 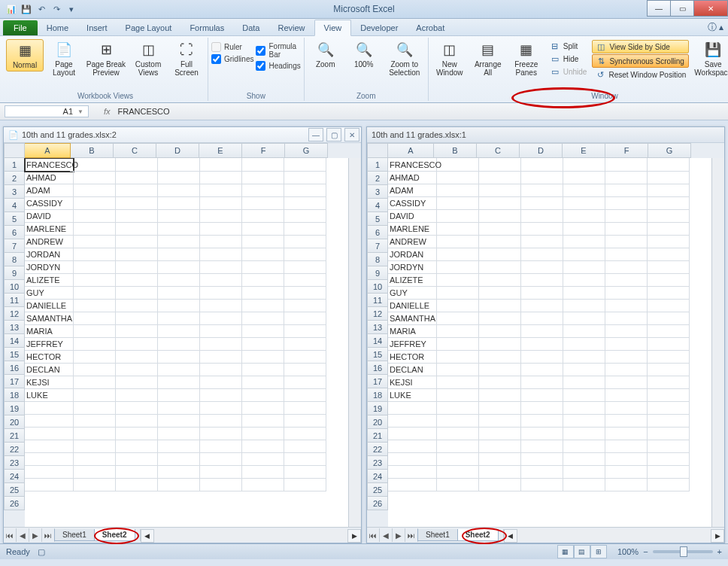 What do you see at coordinates (378, 219) in the screenshot?
I see `row-header: 5` at bounding box center [378, 219].